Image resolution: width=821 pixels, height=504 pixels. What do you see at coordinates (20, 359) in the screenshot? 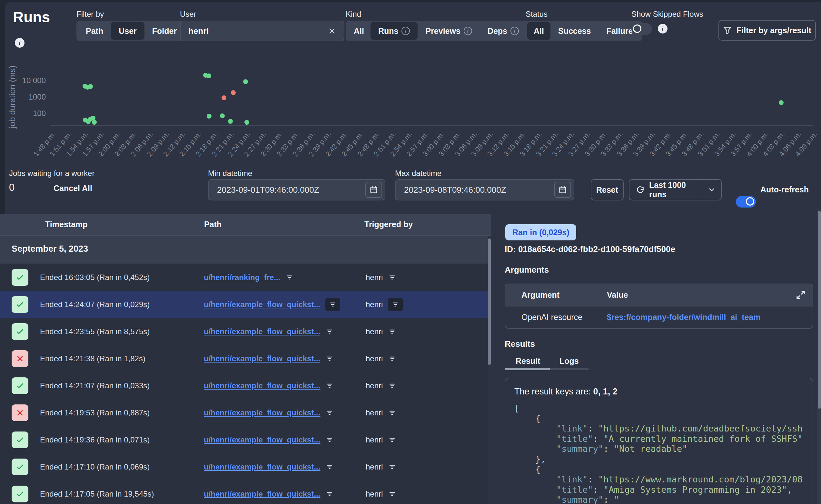
I see `status-failure-icon` at bounding box center [20, 359].